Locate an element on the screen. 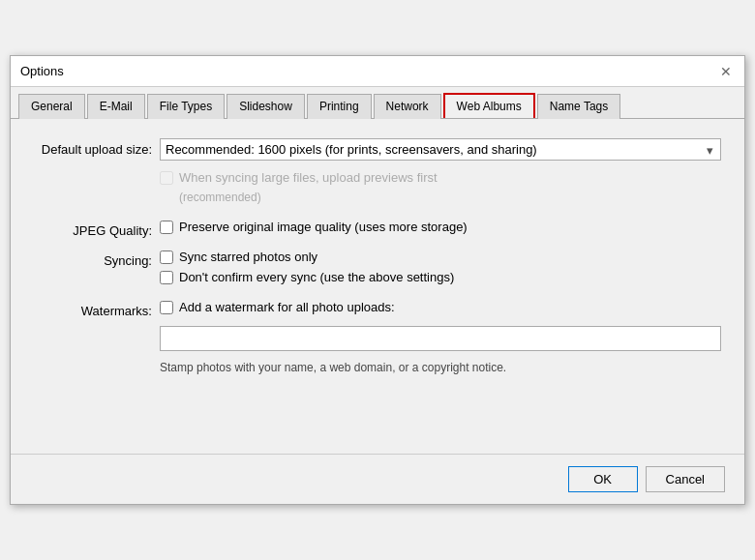 This screenshot has height=560, width=755. dont-confirm-label: Don't confirm every sync (use the above … is located at coordinates (317, 277).